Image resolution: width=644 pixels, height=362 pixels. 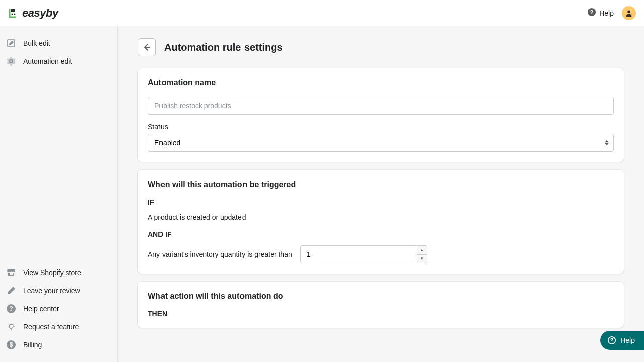 I want to click on sidebar-item-label: Leave your review, so click(x=52, y=291).